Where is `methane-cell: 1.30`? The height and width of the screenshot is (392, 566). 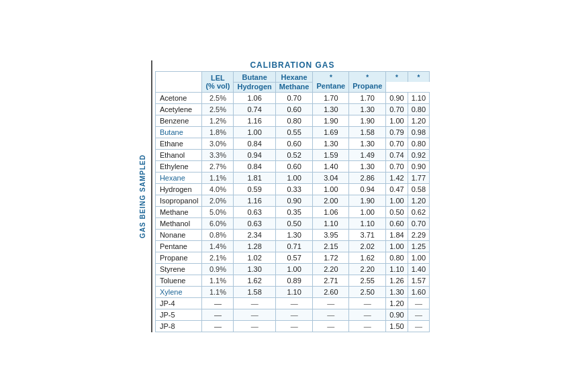 methane-cell: 1.30 is located at coordinates (368, 166).